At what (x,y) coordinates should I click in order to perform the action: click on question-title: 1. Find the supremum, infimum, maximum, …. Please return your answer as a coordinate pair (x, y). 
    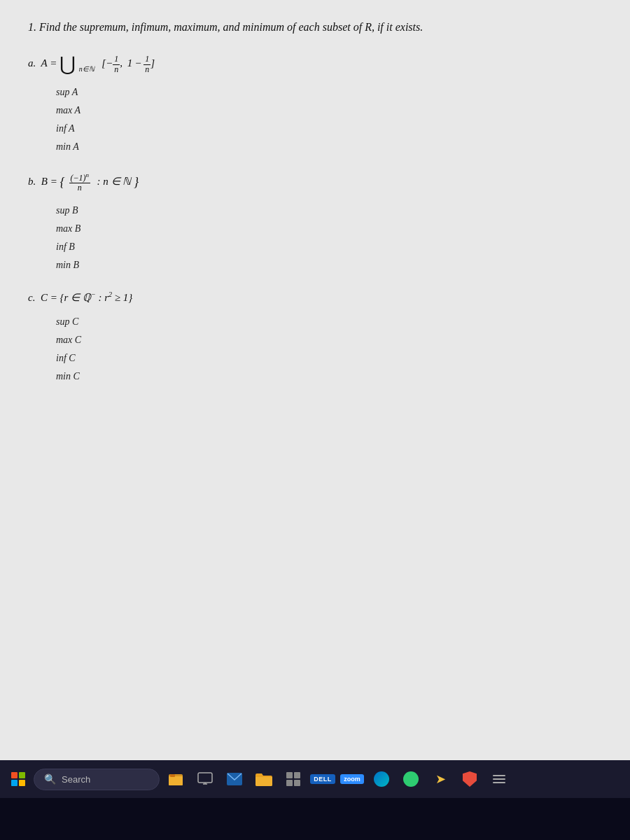
    Looking at the image, I should click on (315, 27).